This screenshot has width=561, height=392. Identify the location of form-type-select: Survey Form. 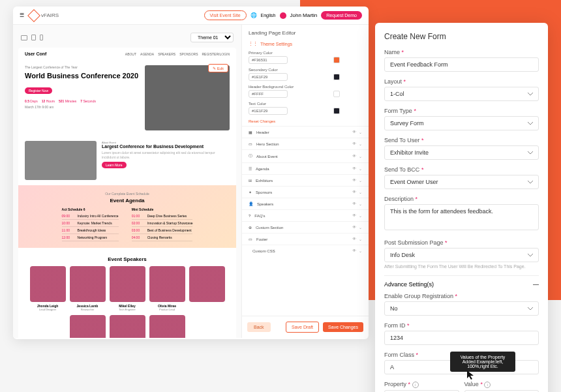
(462, 123).